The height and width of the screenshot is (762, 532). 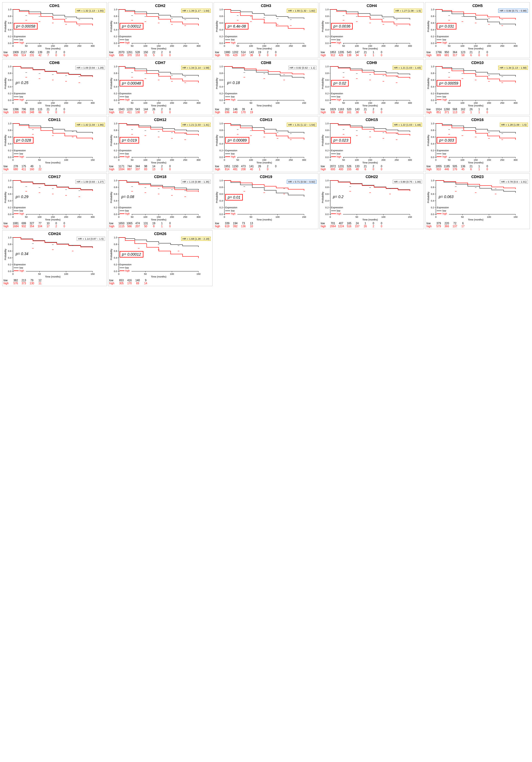 I want to click on data-cell: 468, so click(x=341, y=112).